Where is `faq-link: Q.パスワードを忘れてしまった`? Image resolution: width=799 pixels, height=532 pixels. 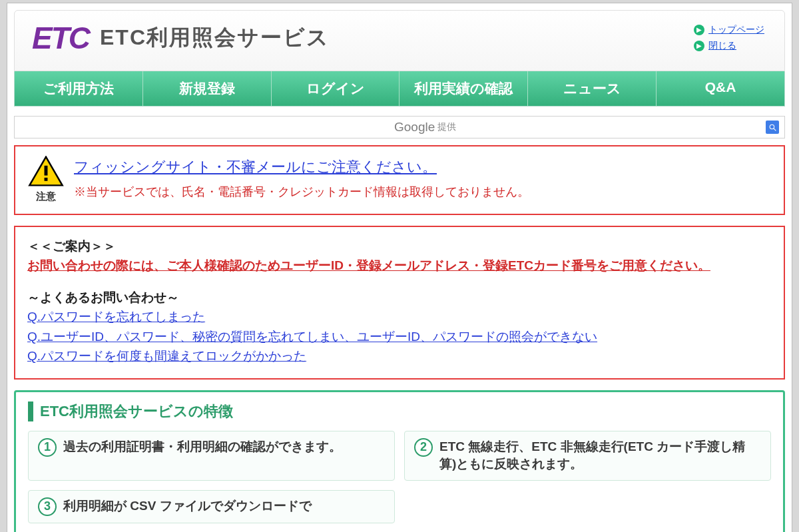
faq-link: Q.パスワードを忘れてしまった is located at coordinates (400, 317).